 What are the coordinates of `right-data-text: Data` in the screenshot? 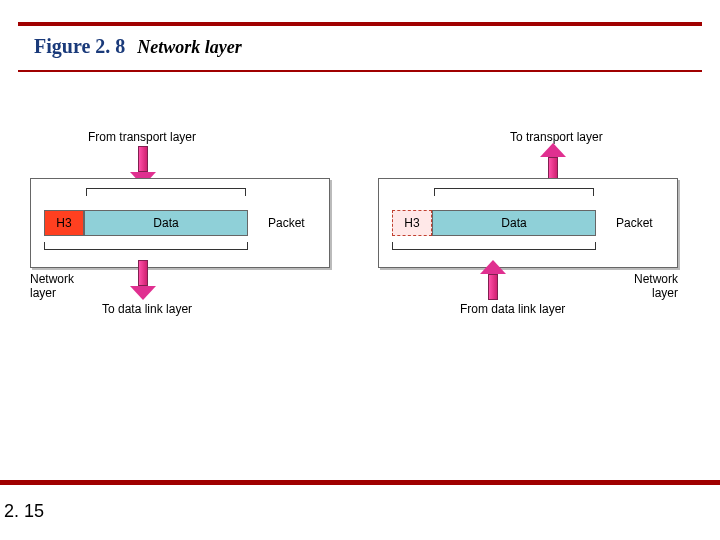 It's located at (514, 223).